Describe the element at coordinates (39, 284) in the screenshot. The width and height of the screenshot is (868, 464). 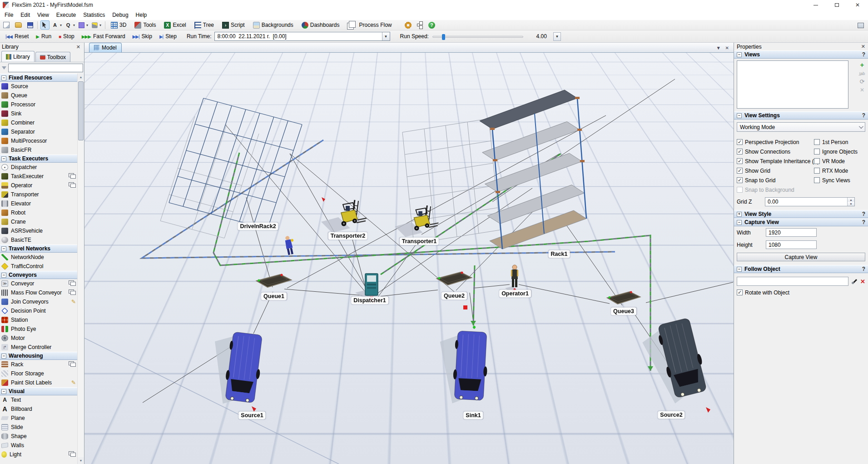
I see `library-item: Conveyor` at that location.